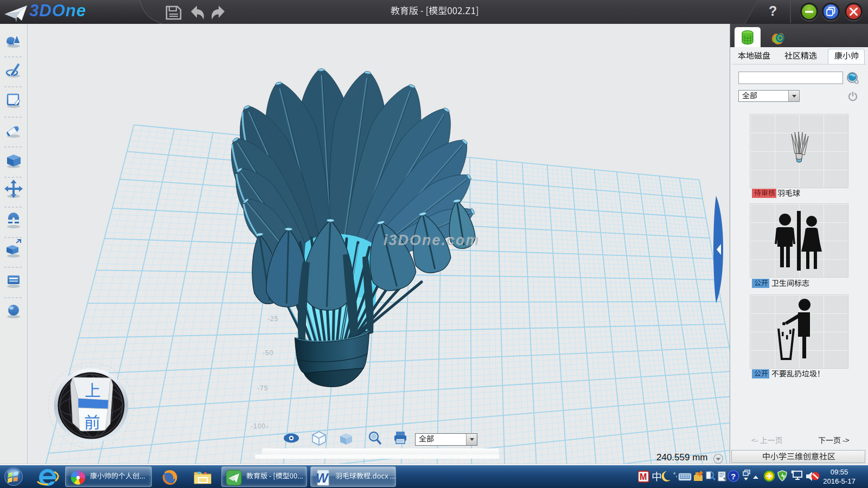 Image resolution: width=868 pixels, height=488 pixels. Describe the element at coordinates (643, 477) in the screenshot. I see `svg-text: M` at that location.